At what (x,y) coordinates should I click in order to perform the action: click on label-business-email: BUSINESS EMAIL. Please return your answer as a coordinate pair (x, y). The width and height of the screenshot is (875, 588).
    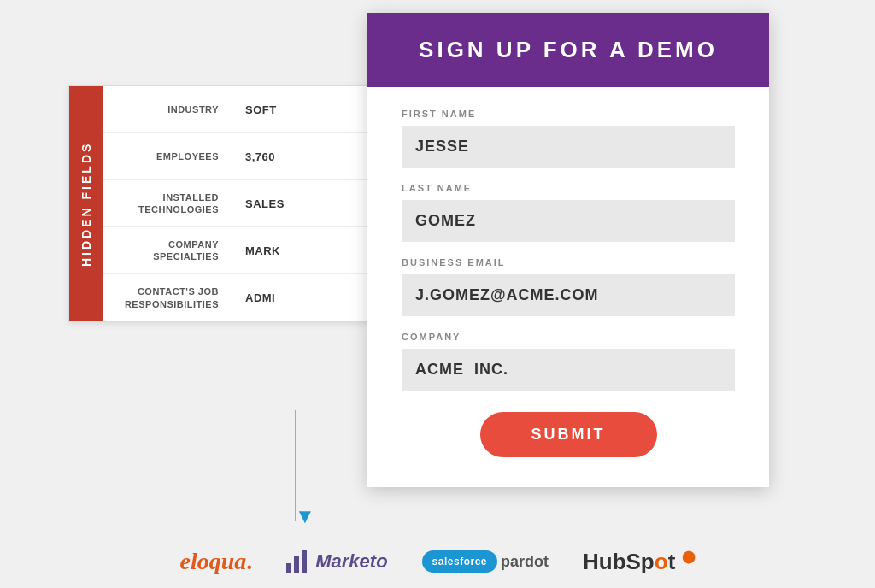
    Looking at the image, I should click on (568, 262).